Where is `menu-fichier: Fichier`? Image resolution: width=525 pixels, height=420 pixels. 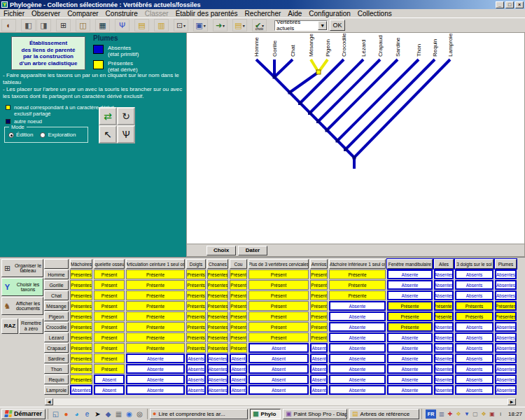 menu-fichier: Fichier is located at coordinates (14, 14).